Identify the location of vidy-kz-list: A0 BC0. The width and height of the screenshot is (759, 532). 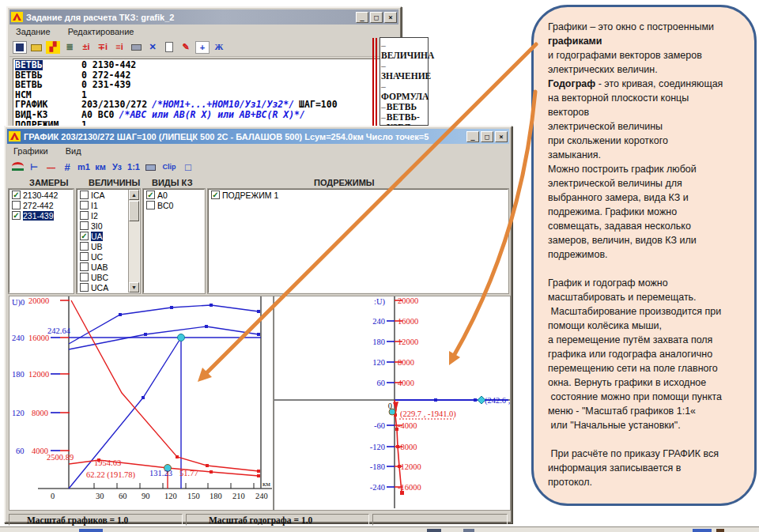
(174, 241).